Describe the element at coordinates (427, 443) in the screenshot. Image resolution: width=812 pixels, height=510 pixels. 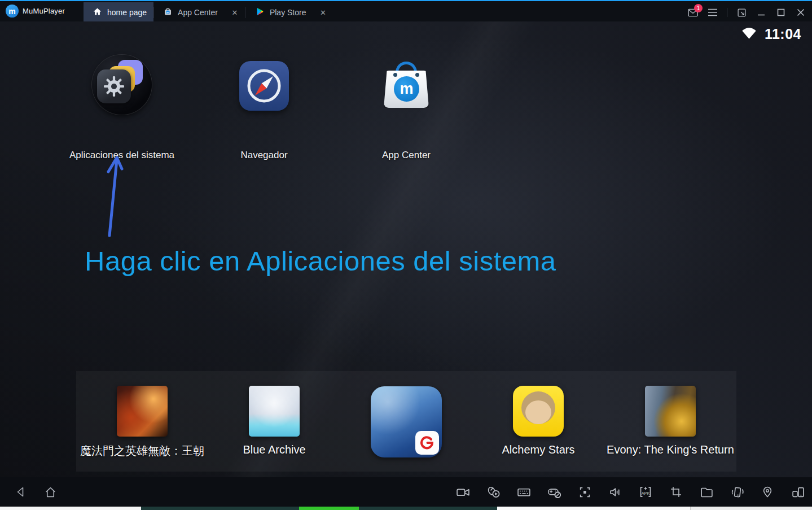
I see `garena-logo-icon` at that location.